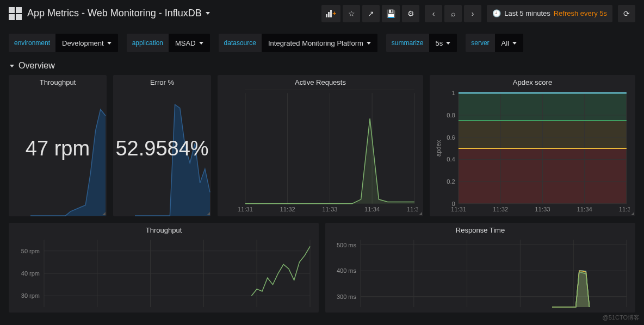 This screenshot has height=325, width=644. What do you see at coordinates (164, 273) in the screenshot?
I see `throughput-chart: 30 rpm40 rpm50 rpm` at bounding box center [164, 273].